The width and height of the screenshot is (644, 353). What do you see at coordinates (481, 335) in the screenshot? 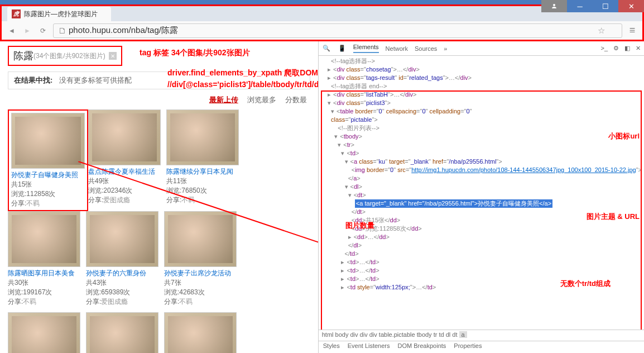
I see `dom-breadcrumb: html body div div div table.pictable tbo…` at bounding box center [481, 335].